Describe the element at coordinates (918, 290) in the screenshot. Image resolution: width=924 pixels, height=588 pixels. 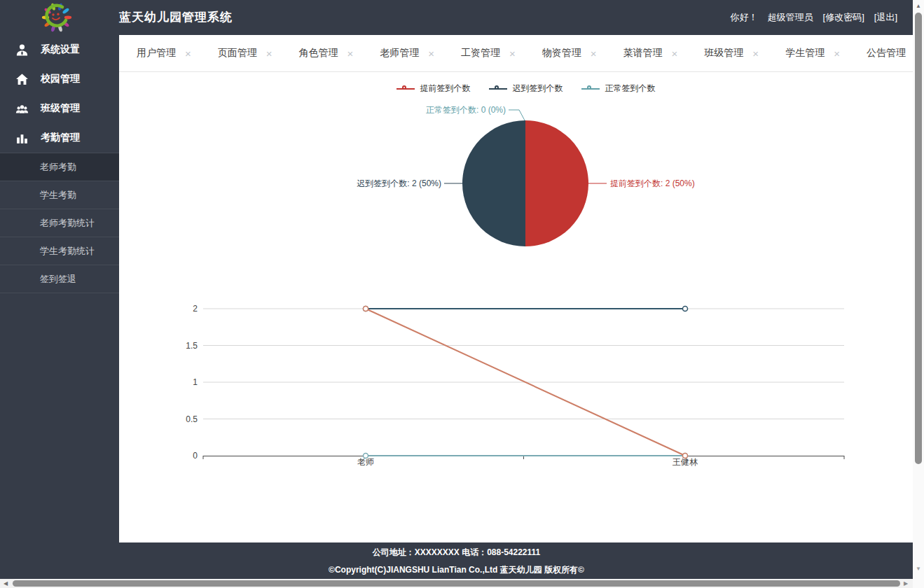
I see `vertical-scrollbar: ▲ ▼` at that location.